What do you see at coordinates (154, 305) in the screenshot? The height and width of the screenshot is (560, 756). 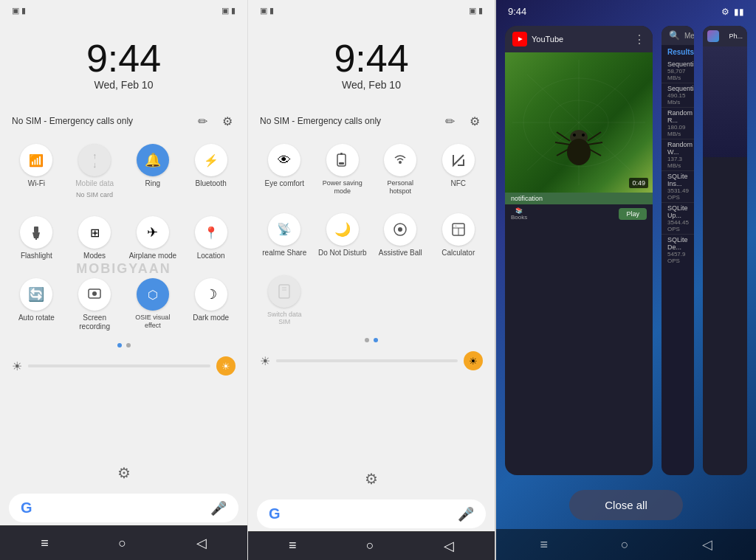 I see `tile-osie: ⬡ OSIE visualeffect` at bounding box center [154, 305].